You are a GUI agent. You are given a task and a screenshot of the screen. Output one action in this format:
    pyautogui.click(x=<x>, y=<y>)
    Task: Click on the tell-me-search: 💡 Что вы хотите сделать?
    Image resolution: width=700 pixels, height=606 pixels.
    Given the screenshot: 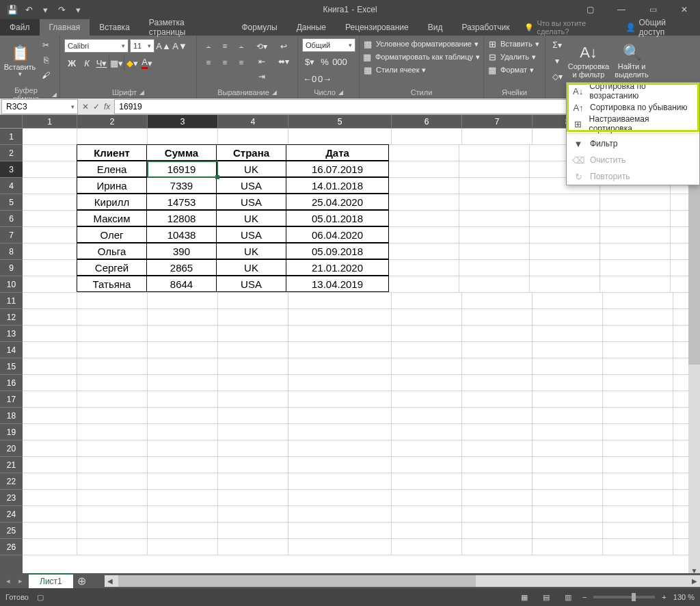 What is the action you would take?
    pyautogui.click(x=571, y=27)
    